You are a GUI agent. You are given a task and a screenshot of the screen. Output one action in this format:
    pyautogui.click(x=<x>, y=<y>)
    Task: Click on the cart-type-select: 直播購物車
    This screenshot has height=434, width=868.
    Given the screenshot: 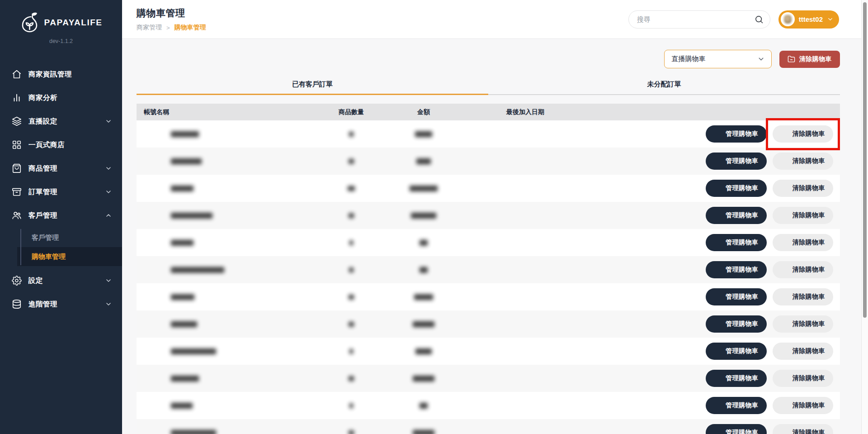 What is the action you would take?
    pyautogui.click(x=718, y=59)
    